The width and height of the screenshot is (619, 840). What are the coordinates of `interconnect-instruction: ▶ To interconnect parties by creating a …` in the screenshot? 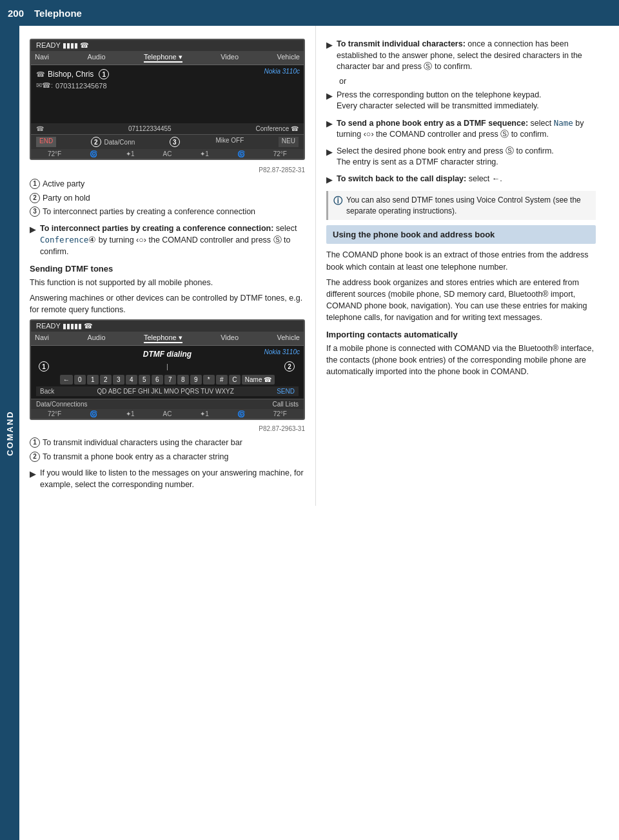 It's located at (168, 241).